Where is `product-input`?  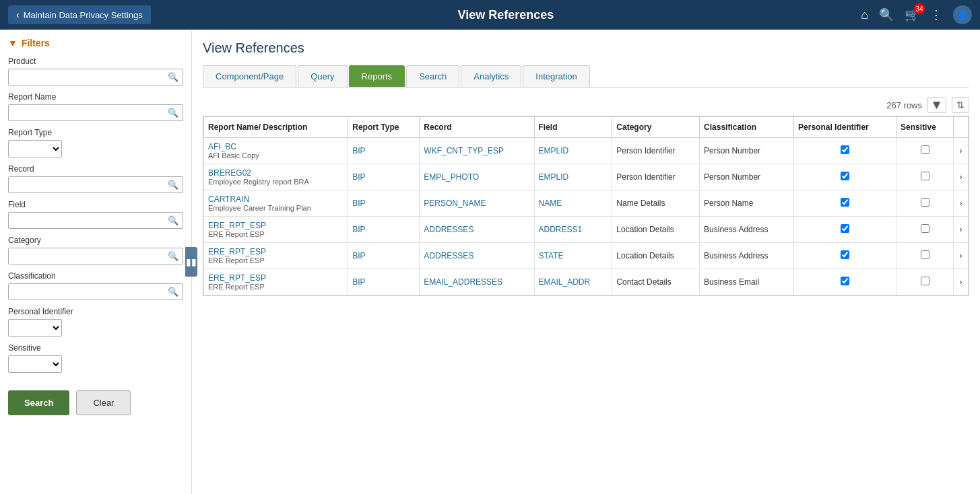 product-input is located at coordinates (86, 77).